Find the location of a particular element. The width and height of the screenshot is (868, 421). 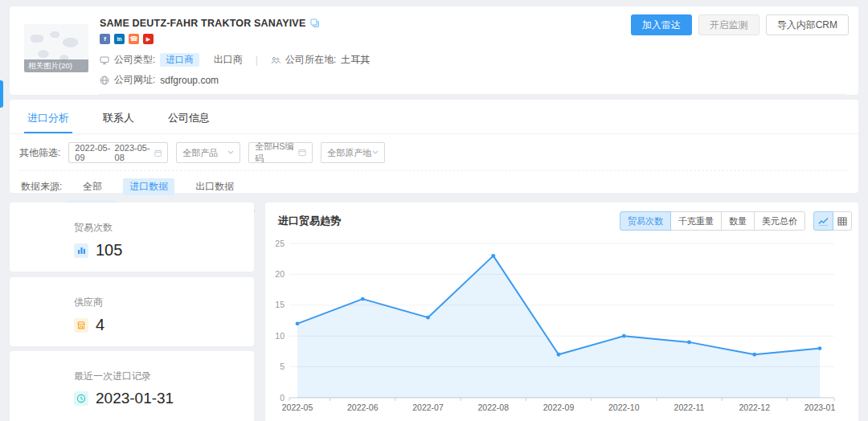

company-name: SAME DEUTZ-FAHR TRAKTOR SANAYIVE is located at coordinates (203, 23).